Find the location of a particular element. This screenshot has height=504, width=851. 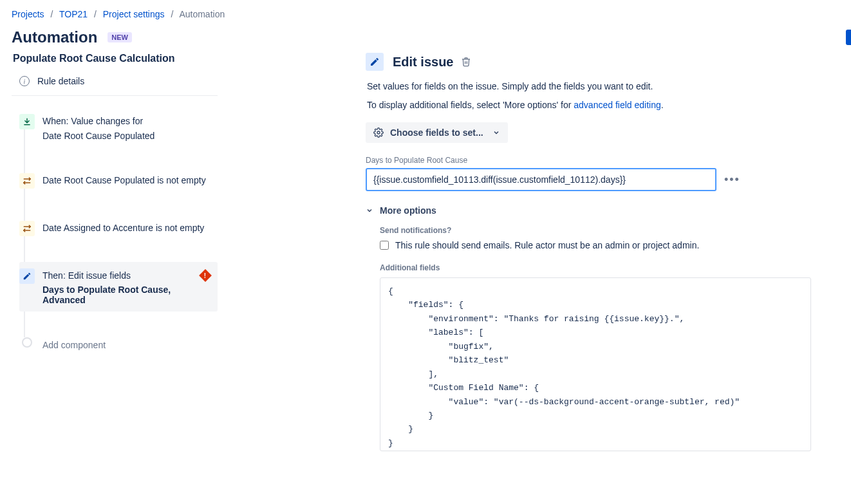

notifications-label: Send notifications? is located at coordinates (610, 230).